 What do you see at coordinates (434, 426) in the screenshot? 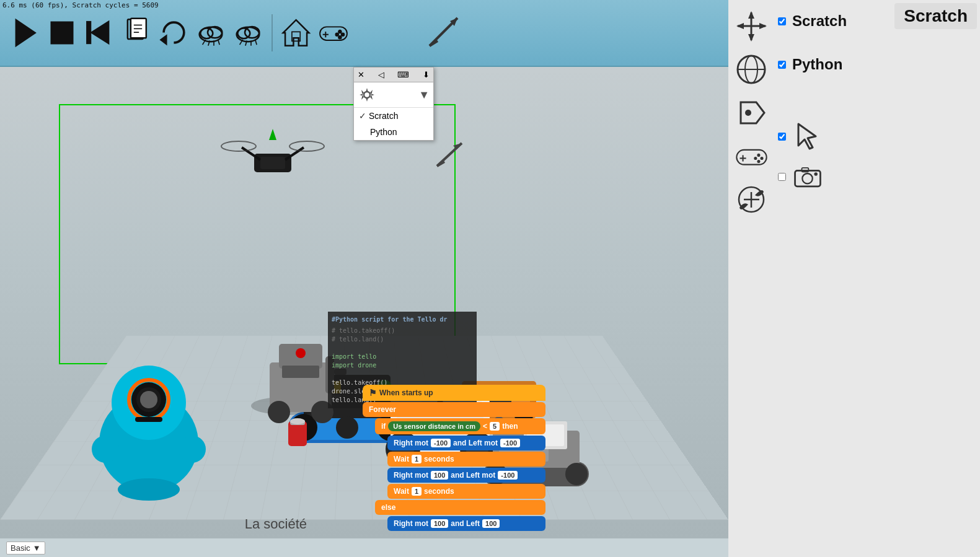
I see `sensor-block: Us sensor distance in cm` at bounding box center [434, 426].